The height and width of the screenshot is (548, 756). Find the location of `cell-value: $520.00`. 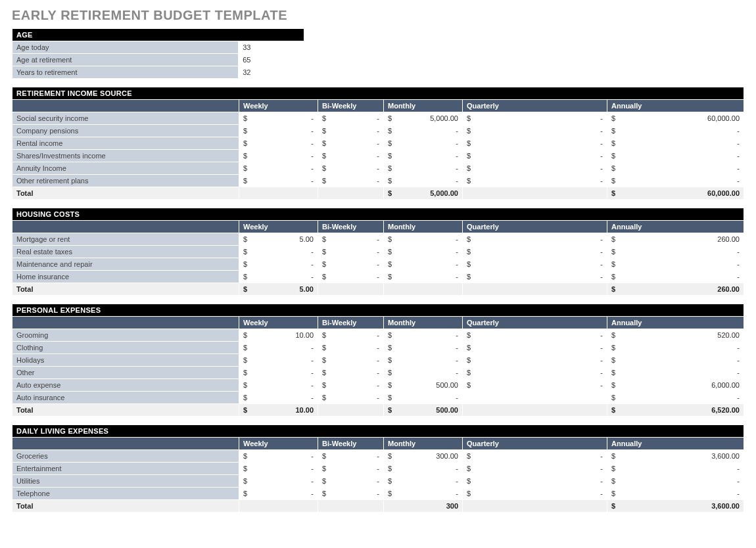

cell-value: $520.00 is located at coordinates (676, 335).